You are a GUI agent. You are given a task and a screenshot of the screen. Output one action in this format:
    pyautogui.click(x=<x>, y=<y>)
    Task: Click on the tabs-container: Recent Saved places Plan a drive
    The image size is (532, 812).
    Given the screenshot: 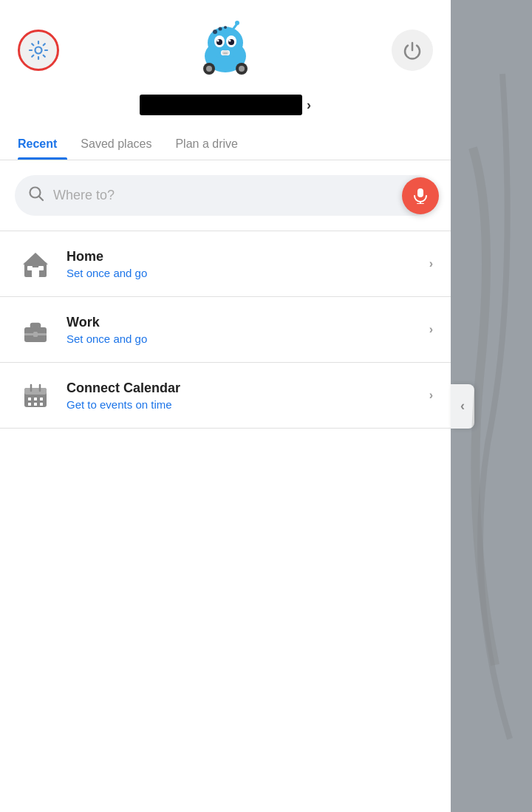 What is the action you would take?
    pyautogui.click(x=225, y=145)
    